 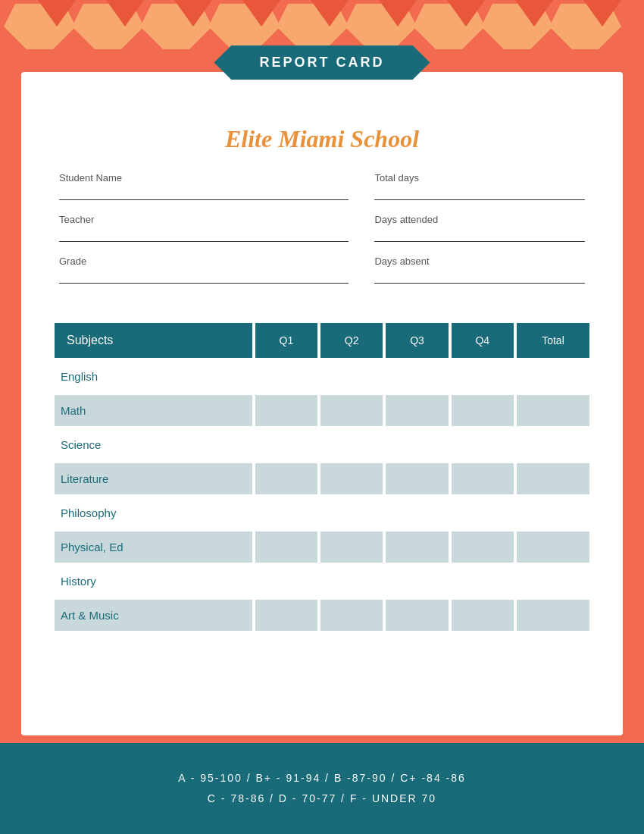 What do you see at coordinates (322, 581) in the screenshot?
I see `table-row: History` at bounding box center [322, 581].